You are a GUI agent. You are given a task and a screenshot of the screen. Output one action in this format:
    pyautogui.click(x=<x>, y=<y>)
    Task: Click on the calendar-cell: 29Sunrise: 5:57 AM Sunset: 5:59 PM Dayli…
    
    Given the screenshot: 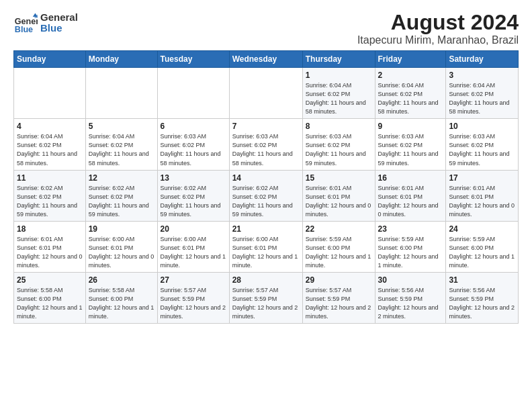 What is the action you would take?
    pyautogui.click(x=339, y=298)
    